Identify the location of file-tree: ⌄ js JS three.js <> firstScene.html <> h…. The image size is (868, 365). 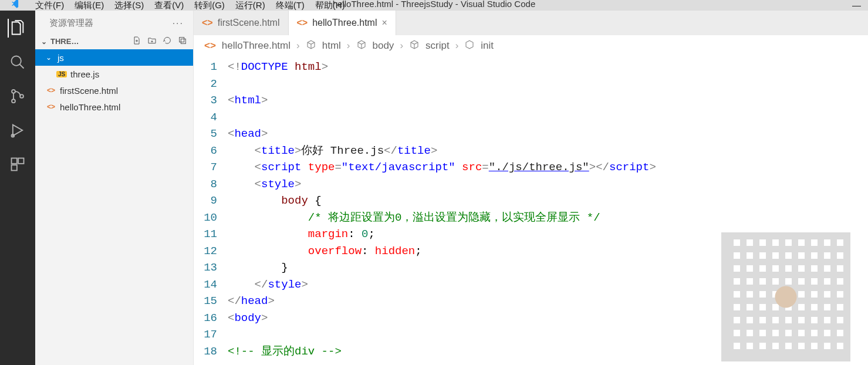
(114, 82).